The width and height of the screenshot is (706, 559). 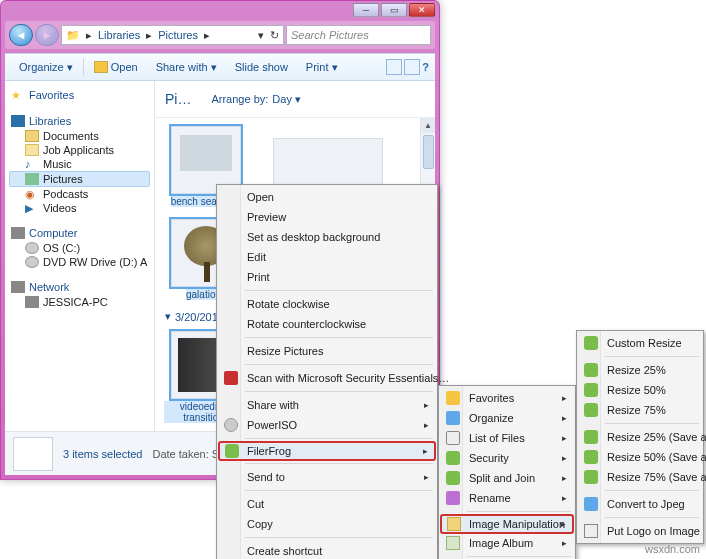 I want to click on menu-print: Print, so click(x=327, y=277).